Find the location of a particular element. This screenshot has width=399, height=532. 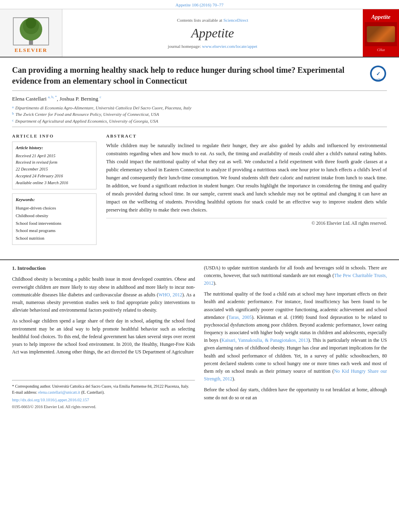

author-2: Joshua P. Berning is located at coordinates (79, 99).